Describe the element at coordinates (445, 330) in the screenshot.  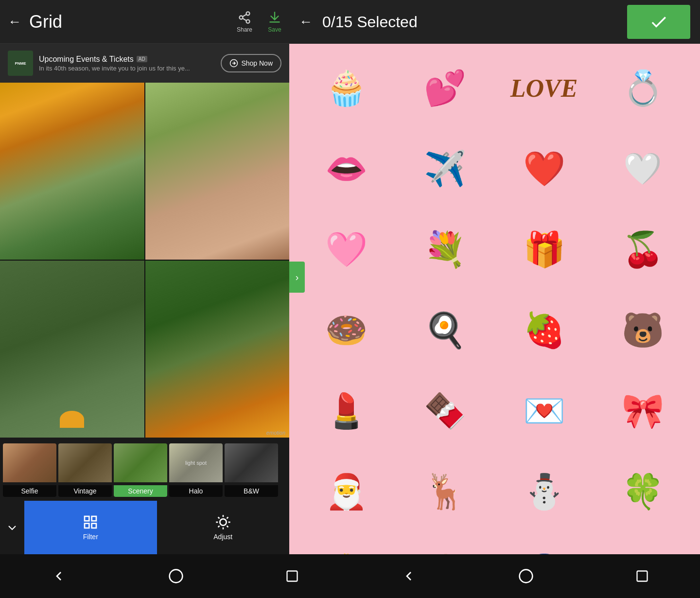
I see `sticker-egg: 🍳` at that location.